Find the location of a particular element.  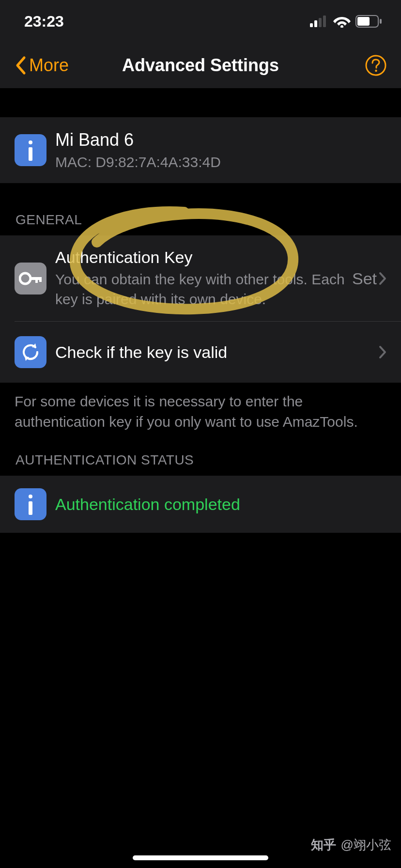

home-indicator is located at coordinates (200, 858).